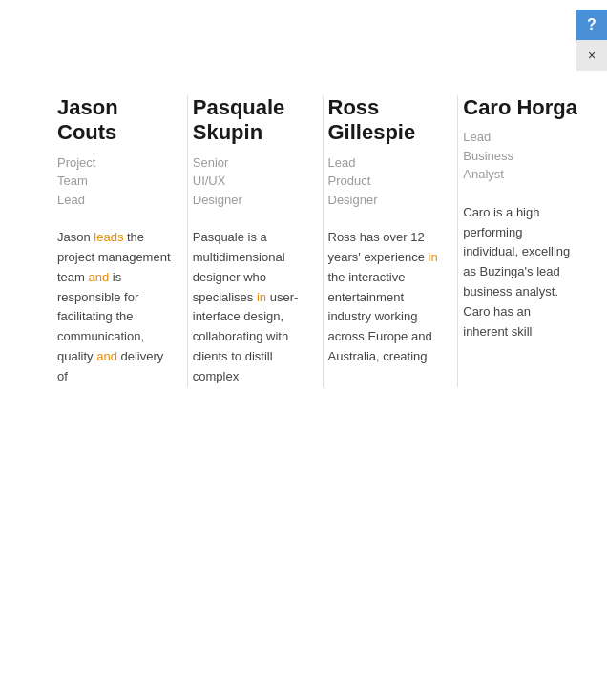 This screenshot has width=607, height=700. What do you see at coordinates (115, 181) in the screenshot?
I see `person-title-jason: Project Team Lead` at bounding box center [115, 181].